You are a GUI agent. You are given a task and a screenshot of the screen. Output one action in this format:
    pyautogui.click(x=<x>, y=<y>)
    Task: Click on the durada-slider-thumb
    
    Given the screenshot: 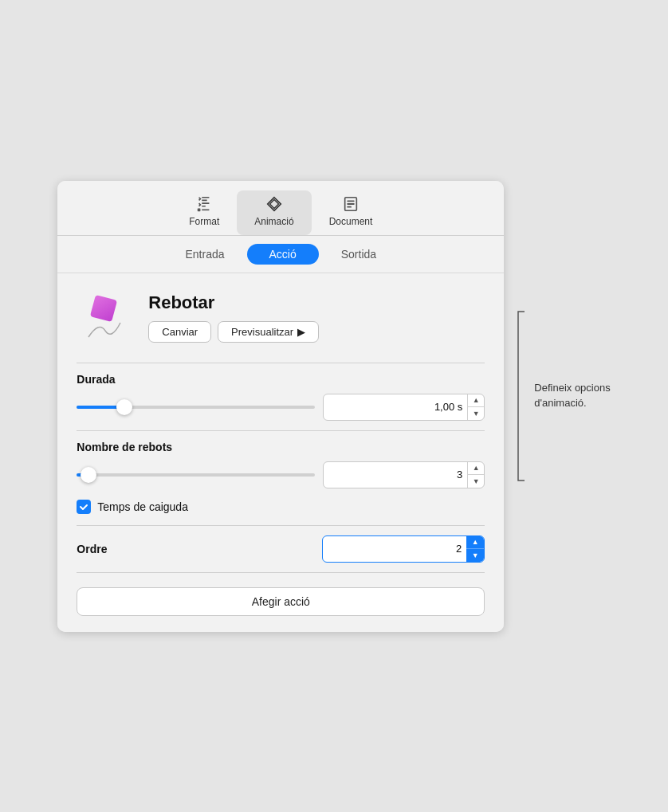 What is the action you would take?
    pyautogui.click(x=124, y=407)
    